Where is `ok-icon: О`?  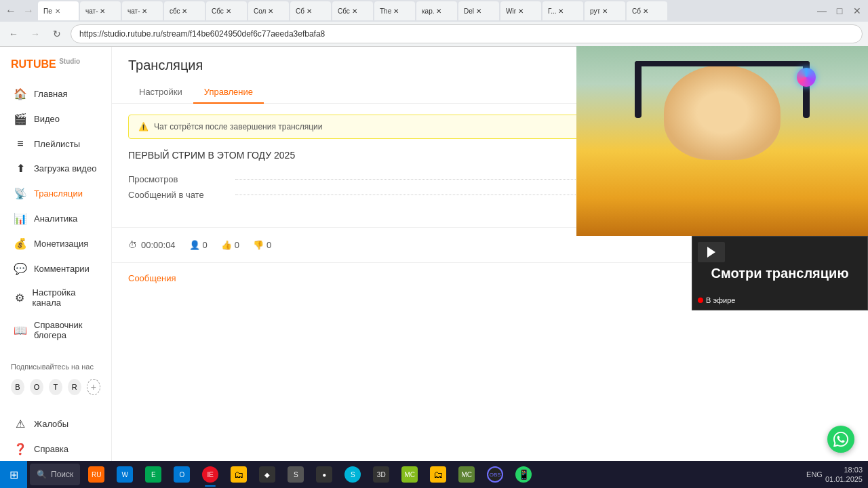
ok-icon: О is located at coordinates (37, 387).